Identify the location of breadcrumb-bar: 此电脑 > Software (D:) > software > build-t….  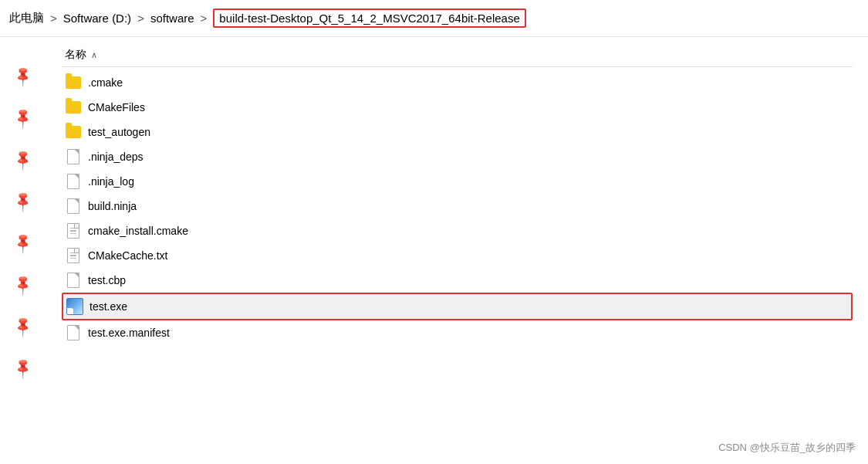
(434, 19).